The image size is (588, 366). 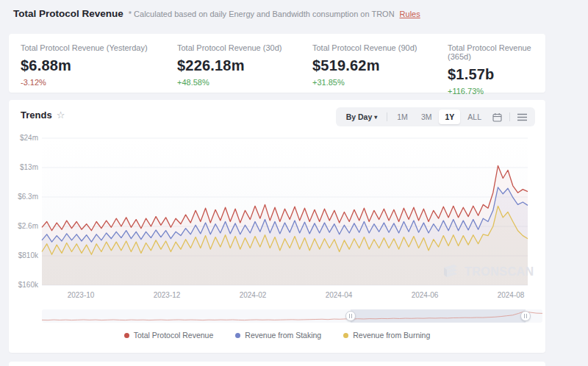 What do you see at coordinates (277, 63) in the screenshot?
I see `stats-card: Total Protocol Revenue (Yesterday) $6.88…` at bounding box center [277, 63].